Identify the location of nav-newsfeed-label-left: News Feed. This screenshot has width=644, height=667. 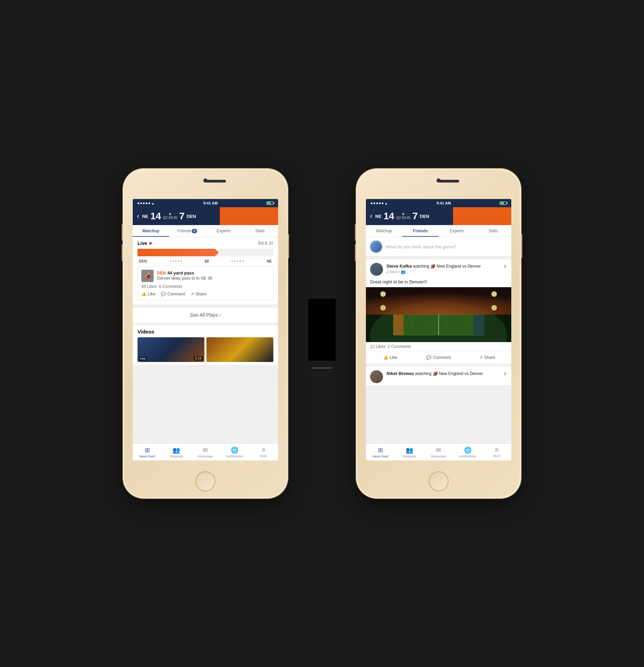
(147, 456).